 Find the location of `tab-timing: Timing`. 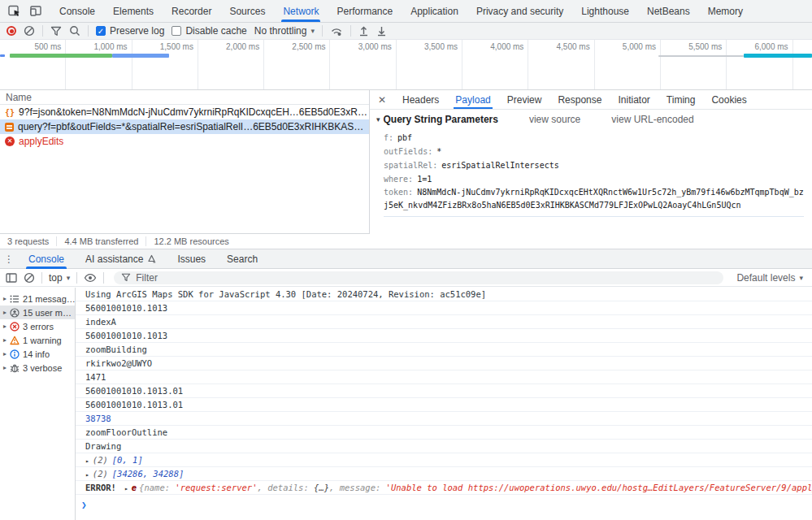

tab-timing: Timing is located at coordinates (681, 99).